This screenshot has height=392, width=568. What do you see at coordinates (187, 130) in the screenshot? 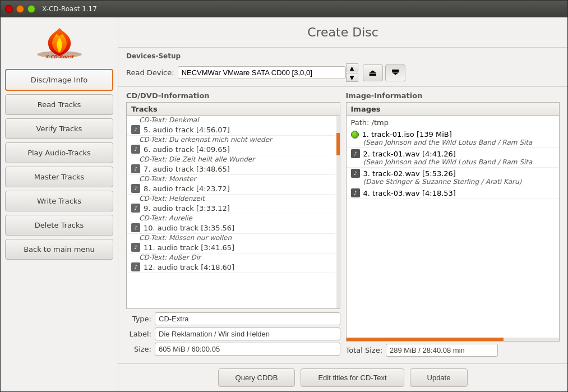
I see `track-label: 5. audio track [4:56.07]` at bounding box center [187, 130].